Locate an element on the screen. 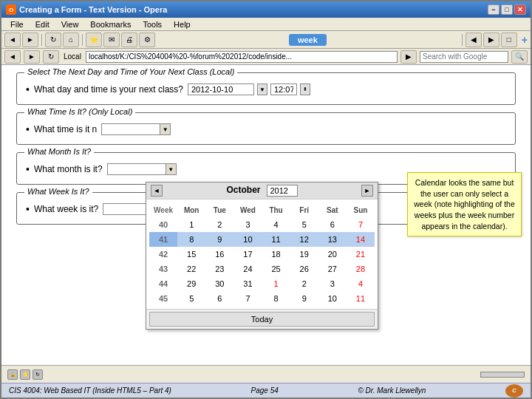 This screenshot has height=399, width=532. cal-weeknum-40: 40 is located at coordinates (163, 225).